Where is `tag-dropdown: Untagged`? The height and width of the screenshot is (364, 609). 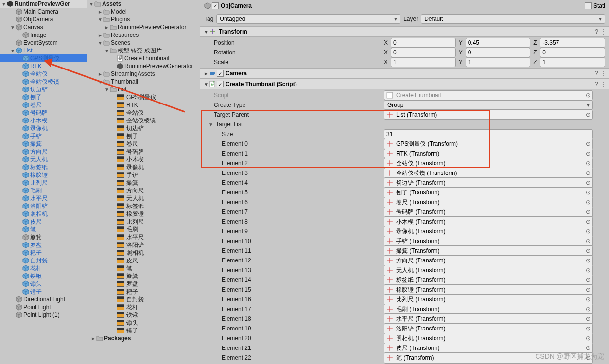
tag-dropdown: Untagged is located at coordinates (308, 19).